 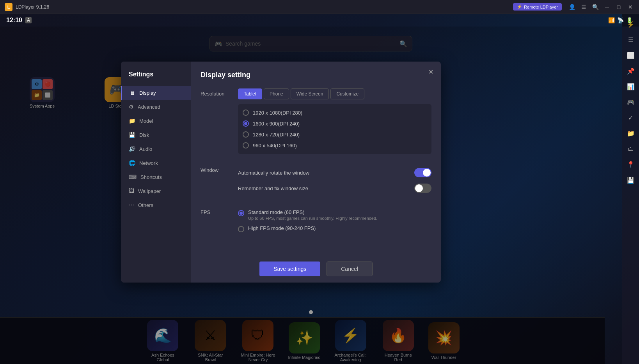 What do you see at coordinates (131, 205) in the screenshot?
I see `others-icon: ⋯` at bounding box center [131, 205].